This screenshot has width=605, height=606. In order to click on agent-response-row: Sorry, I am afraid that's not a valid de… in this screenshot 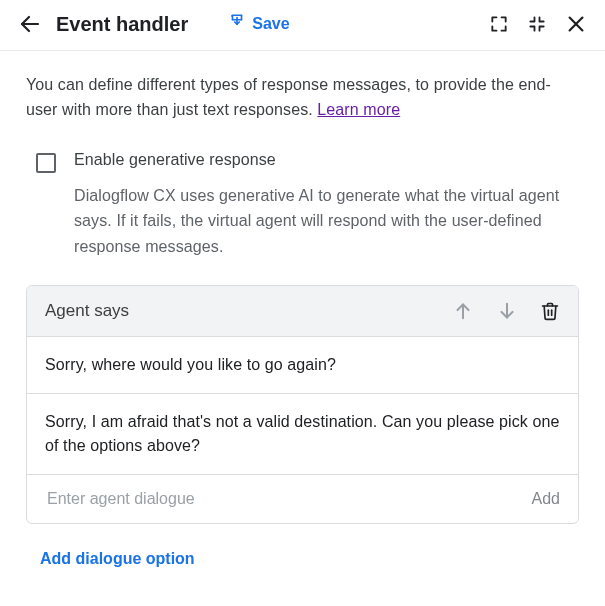, I will do `click(302, 434)`.